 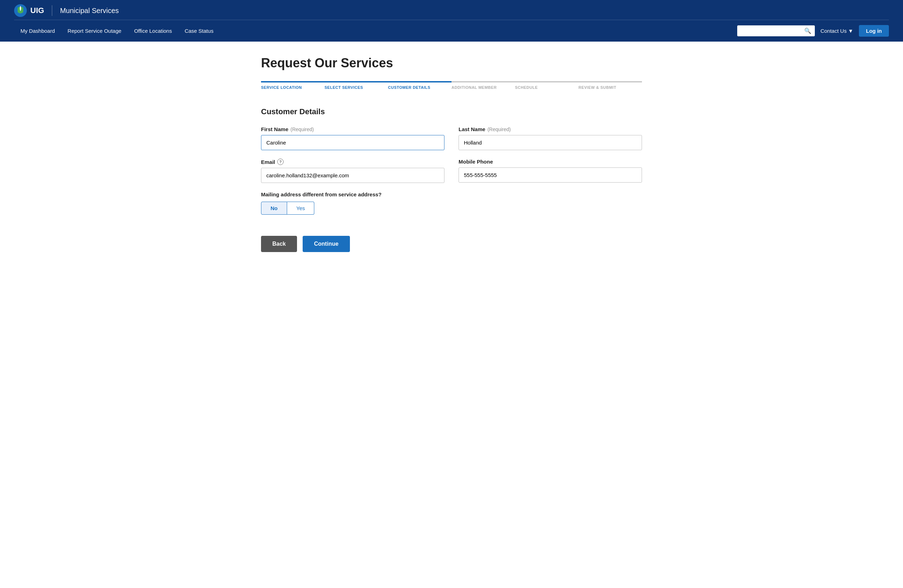 I want to click on last-name-required: (Required), so click(x=499, y=130).